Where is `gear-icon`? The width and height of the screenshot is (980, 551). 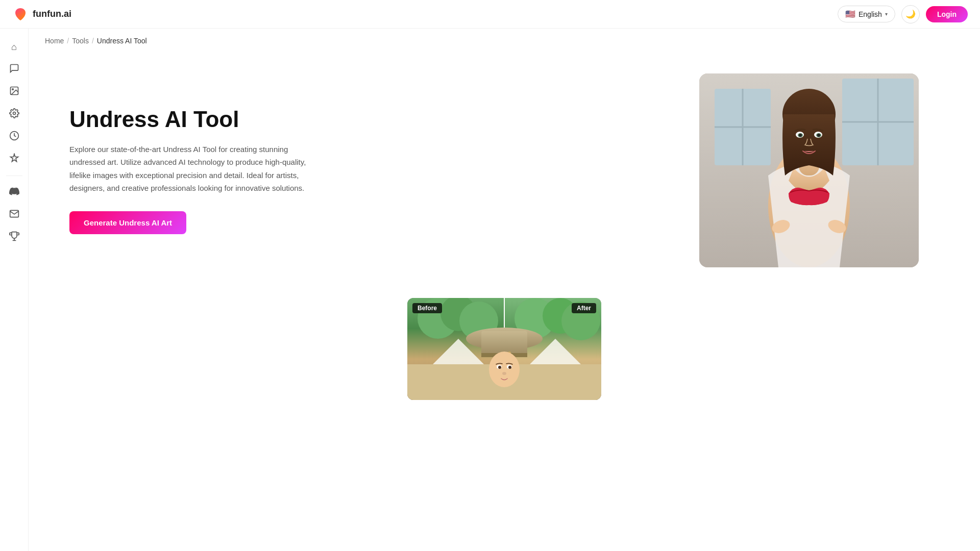 gear-icon is located at coordinates (14, 114).